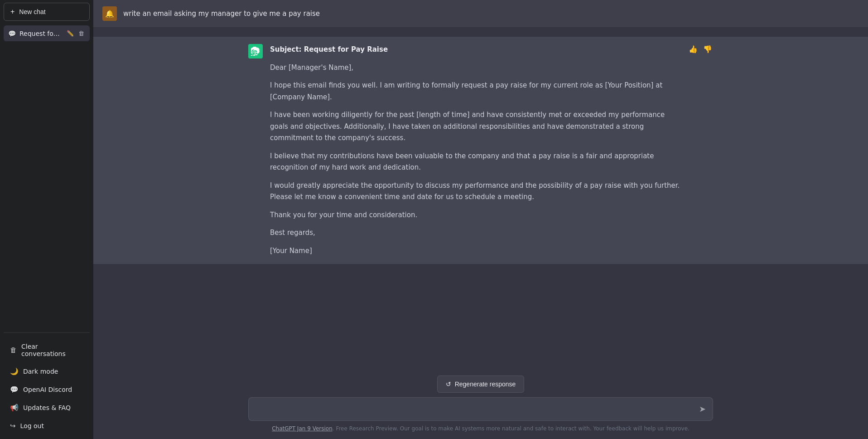  I want to click on user-avatar: 🔔, so click(110, 14).